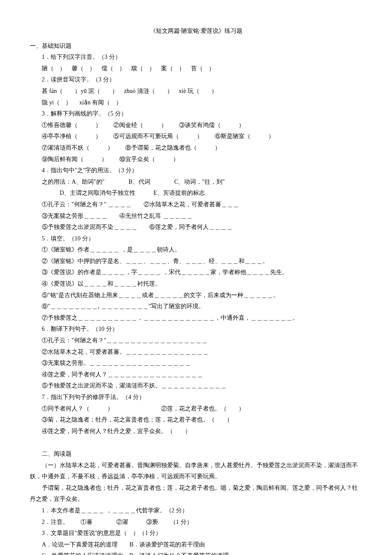 The width and height of the screenshot is (392, 555). I want to click on q5-item-1: ①《陋室铭》作者＿＿＿＿＿ ，是＿＿＿＿朝诗人。, so click(196, 250).